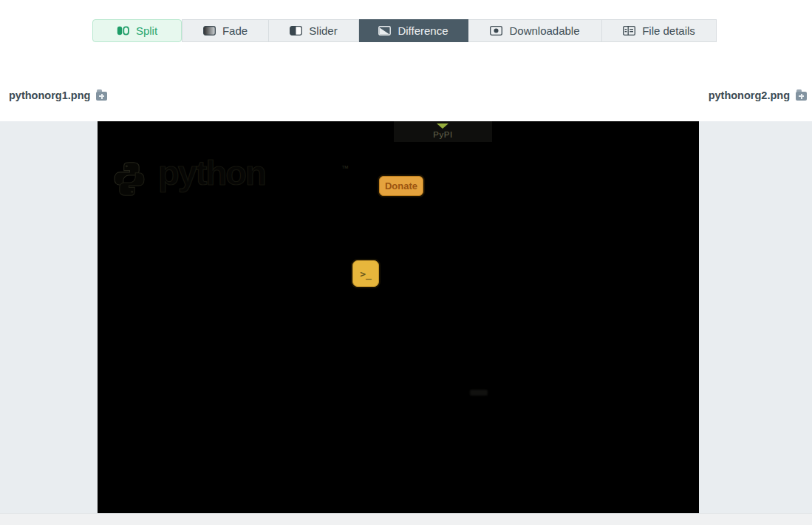  Describe the element at coordinates (758, 95) in the screenshot. I see `right-file-label: pythonorg2.png` at that location.